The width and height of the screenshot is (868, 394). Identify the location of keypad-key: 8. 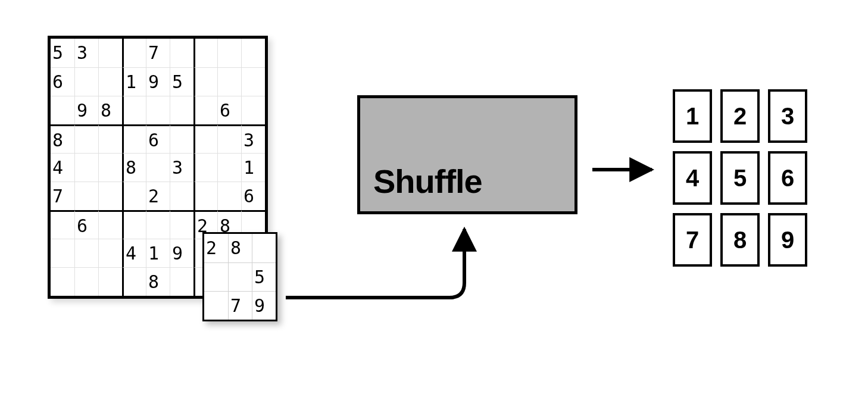
(740, 240).